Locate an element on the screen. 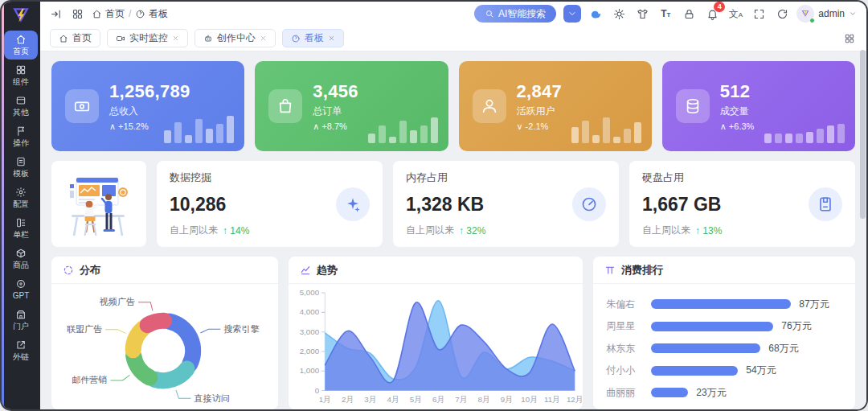 Image resolution: width=868 pixels, height=411 pixels. robot-icon is located at coordinates (208, 39).